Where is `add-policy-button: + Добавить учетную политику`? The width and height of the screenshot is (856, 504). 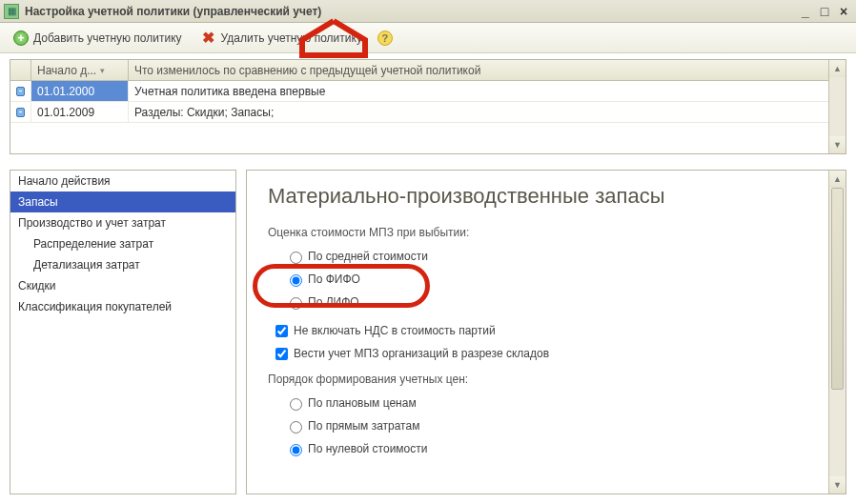 add-policy-button: + Добавить учетную политику is located at coordinates (97, 38).